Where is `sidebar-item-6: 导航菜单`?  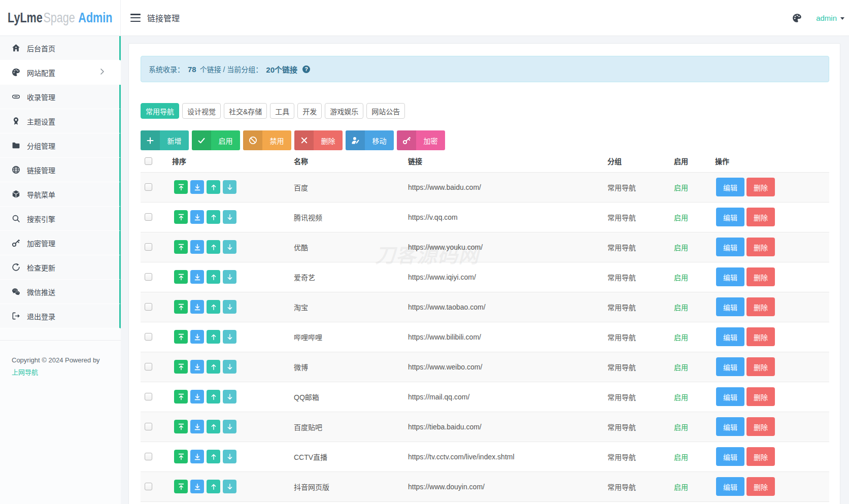
sidebar-item-6: 导航菜单 is located at coordinates (60, 194).